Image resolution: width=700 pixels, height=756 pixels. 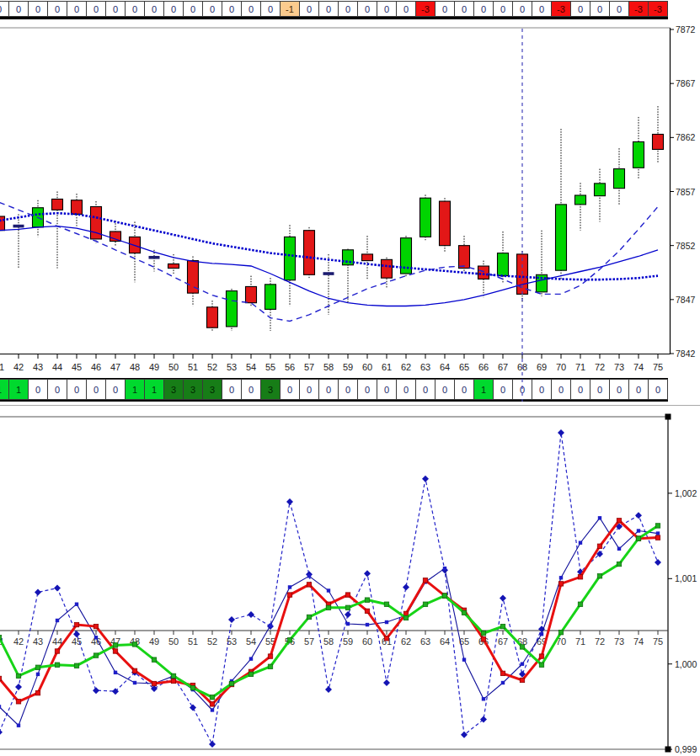 I want to click on time-tick-label: 56, so click(x=290, y=367).